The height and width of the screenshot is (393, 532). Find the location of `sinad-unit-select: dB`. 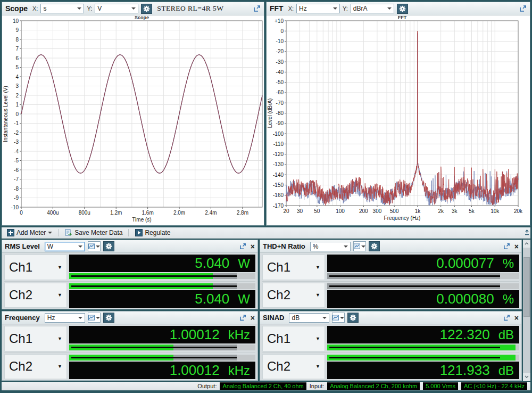

sinad-unit-select: dB is located at coordinates (309, 318).